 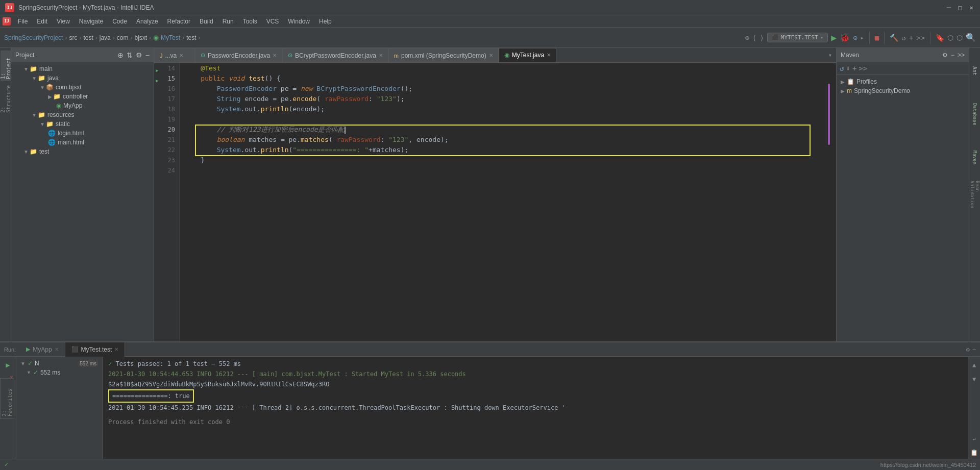 What do you see at coordinates (508, 79) in the screenshot?
I see `code-line-15: public void test() {` at bounding box center [508, 79].